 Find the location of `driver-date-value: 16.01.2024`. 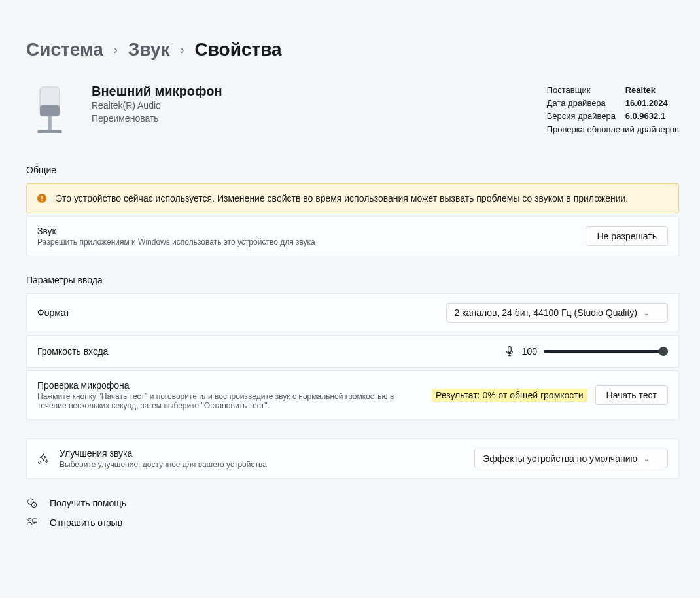

driver-date-value: 16.01.2024 is located at coordinates (646, 103).